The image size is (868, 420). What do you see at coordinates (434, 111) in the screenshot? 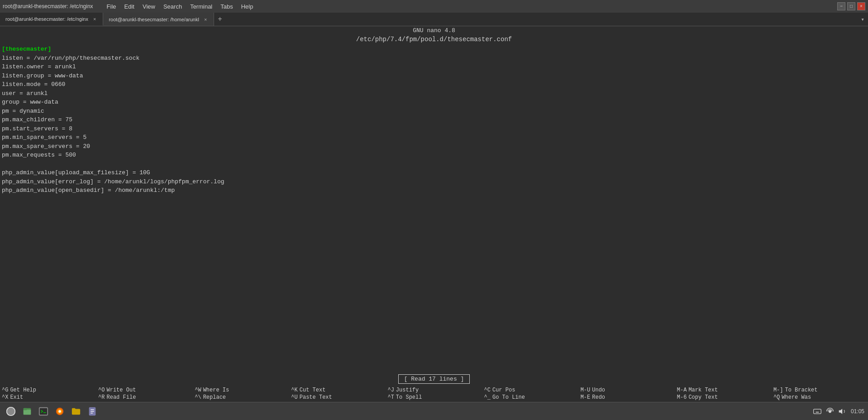
I see `editor-line: pm = dynamic` at bounding box center [434, 111].